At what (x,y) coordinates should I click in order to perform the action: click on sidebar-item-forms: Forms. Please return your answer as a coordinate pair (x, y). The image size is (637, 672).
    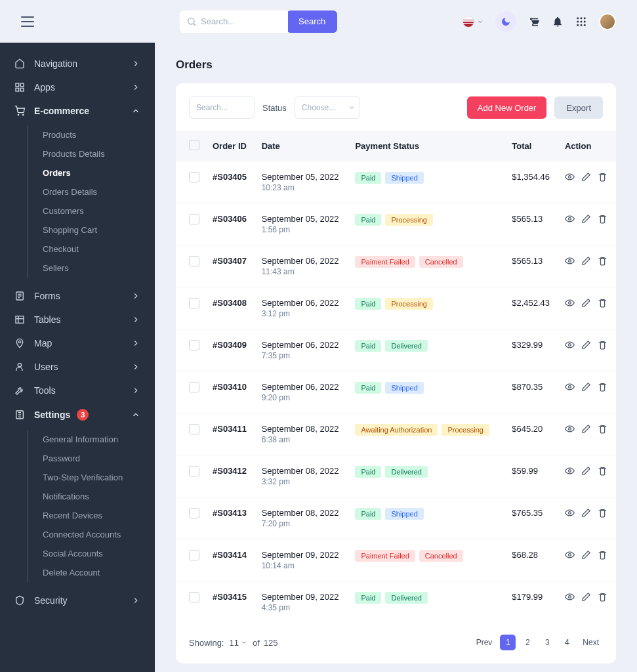
    Looking at the image, I should click on (77, 296).